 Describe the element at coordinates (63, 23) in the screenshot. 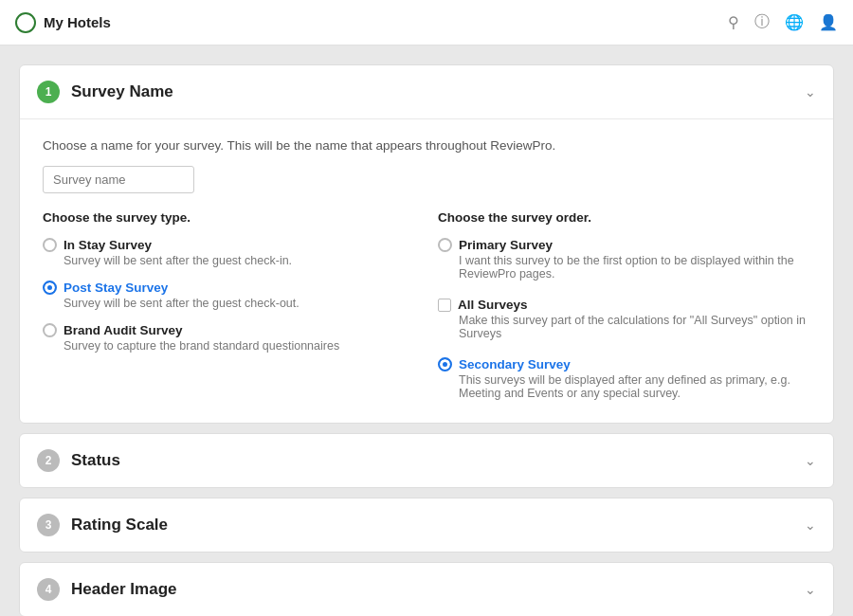

I see `app-logo: My Hotels` at that location.